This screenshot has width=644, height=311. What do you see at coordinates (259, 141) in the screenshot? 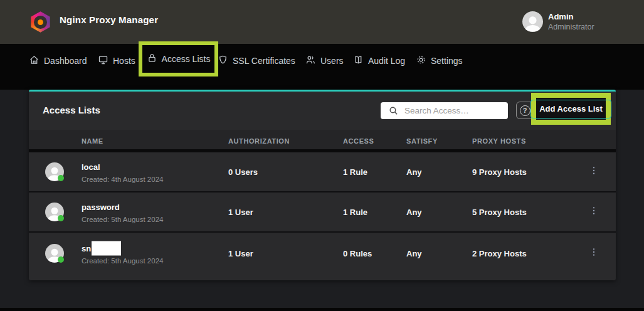
I see `column-header-authorization: AUTHORIZATION` at bounding box center [259, 141].